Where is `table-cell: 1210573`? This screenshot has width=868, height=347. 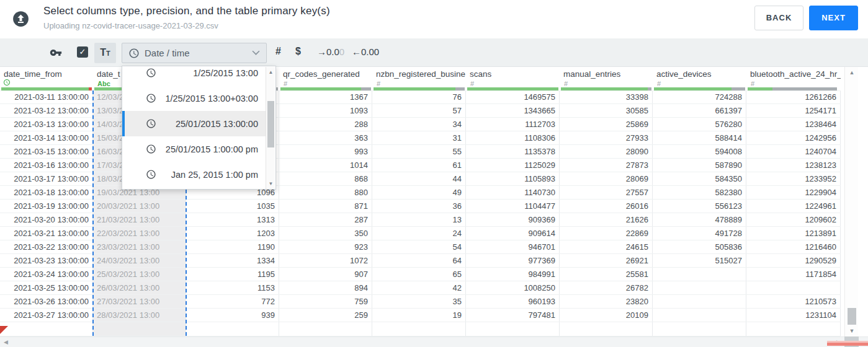 table-cell: 1210573 is located at coordinates (794, 302).